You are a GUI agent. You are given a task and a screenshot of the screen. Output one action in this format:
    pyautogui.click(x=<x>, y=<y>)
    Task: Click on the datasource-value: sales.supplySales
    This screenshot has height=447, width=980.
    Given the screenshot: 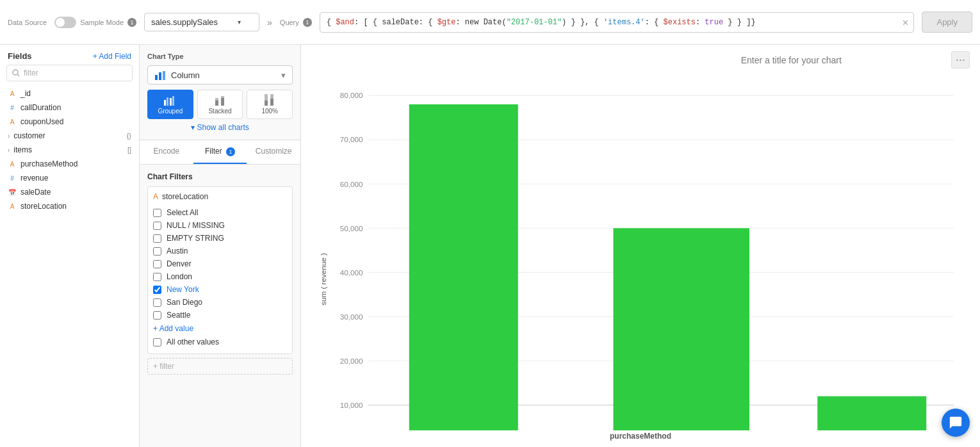 What is the action you would take?
    pyautogui.click(x=184, y=22)
    